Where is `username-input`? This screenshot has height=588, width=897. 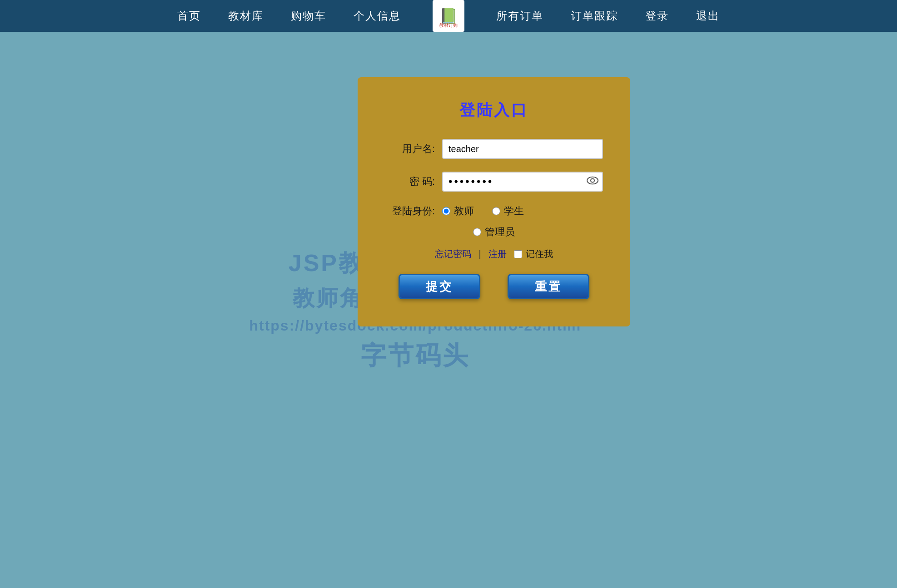
username-input is located at coordinates (523, 149).